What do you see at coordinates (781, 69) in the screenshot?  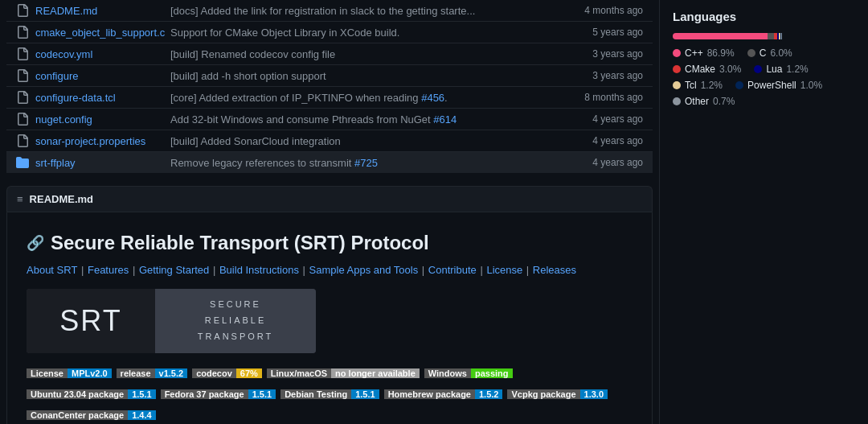 I see `lang-item: Lua1.2%` at bounding box center [781, 69].